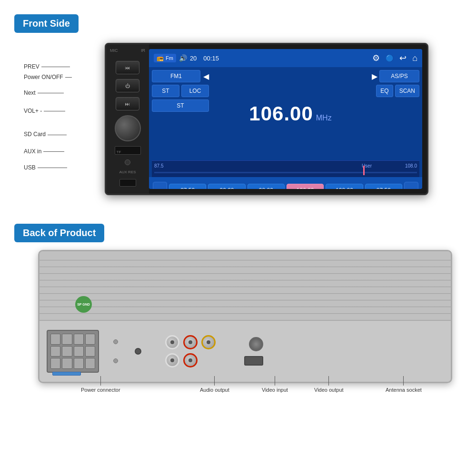 The image size is (476, 476). Describe the element at coordinates (266, 187) in the screenshot. I see `freq-btn-3: 98.00` at that location.